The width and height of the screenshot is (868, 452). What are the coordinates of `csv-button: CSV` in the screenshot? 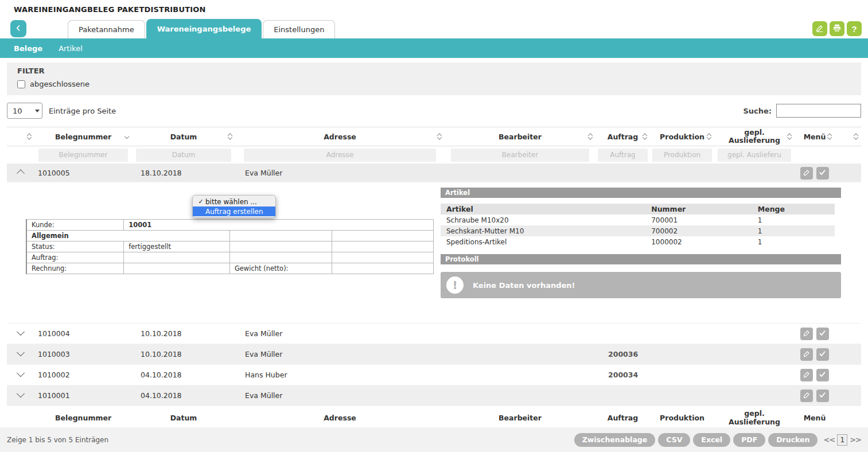 It's located at (674, 440).